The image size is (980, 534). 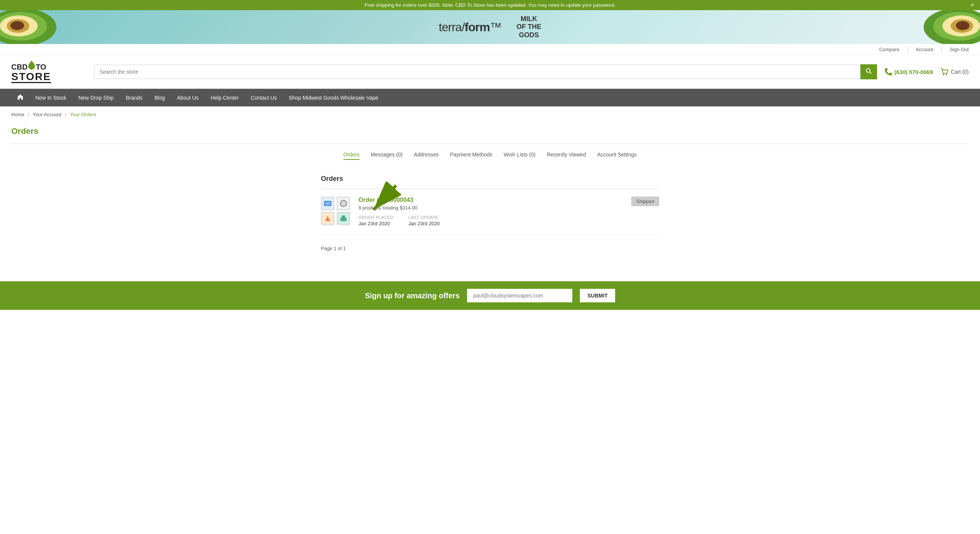 What do you see at coordinates (225, 98) in the screenshot?
I see `nav-help-center: Help Center` at bounding box center [225, 98].